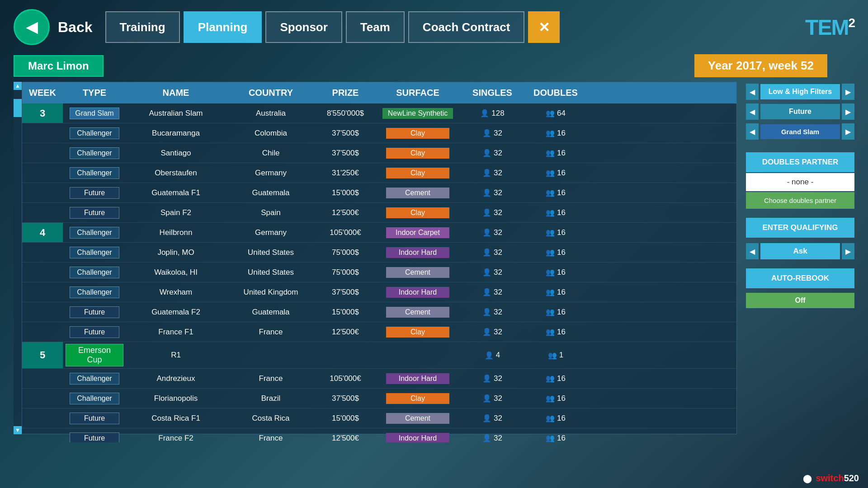 The width and height of the screenshot is (868, 488). Describe the element at coordinates (223, 27) in the screenshot. I see `planning-tab: Planning` at that location.